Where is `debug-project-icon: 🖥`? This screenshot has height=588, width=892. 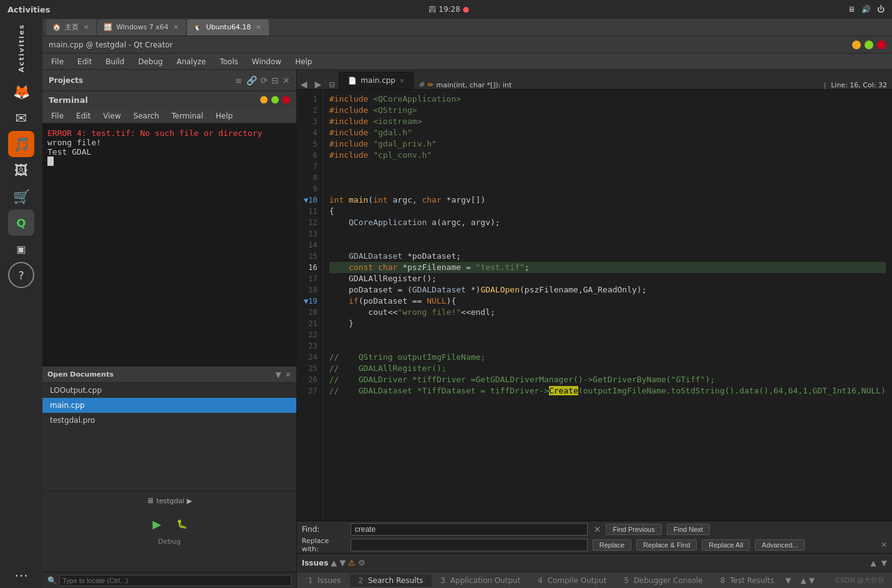
debug-project-icon: 🖥 is located at coordinates (150, 501).